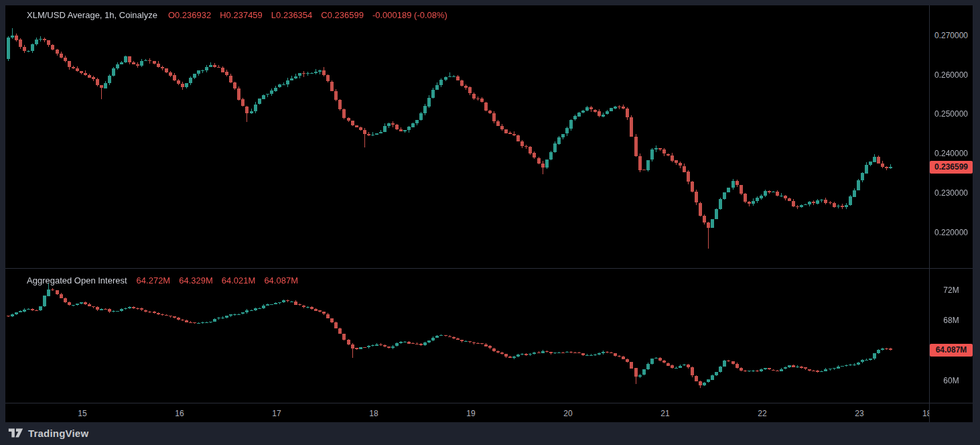 This screenshot has height=445, width=980. What do you see at coordinates (190, 15) in the screenshot?
I see `ohlc-open: O0.236932` at bounding box center [190, 15].